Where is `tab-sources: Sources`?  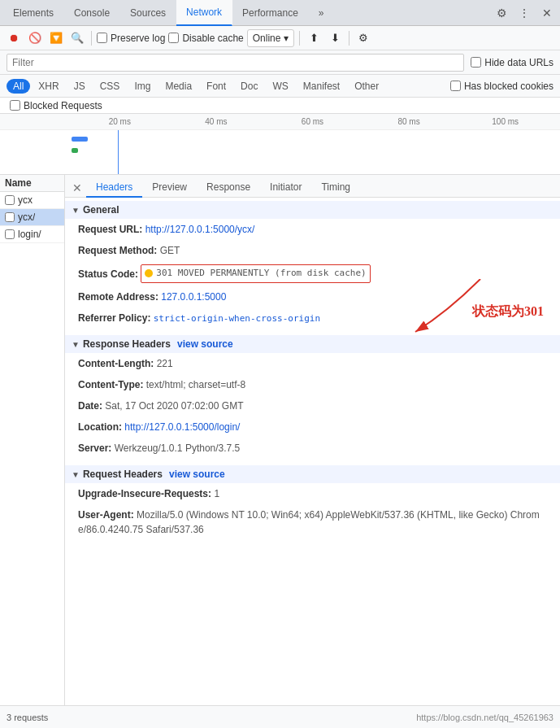 tab-sources: Sources is located at coordinates (148, 13).